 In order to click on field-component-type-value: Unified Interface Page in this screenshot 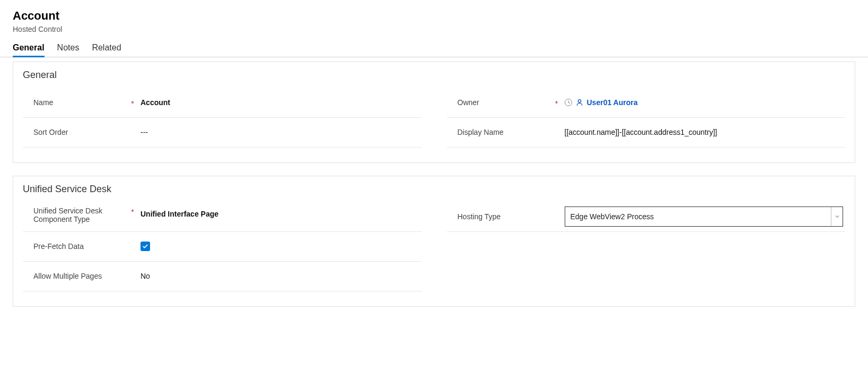, I will do `click(279, 212)`.